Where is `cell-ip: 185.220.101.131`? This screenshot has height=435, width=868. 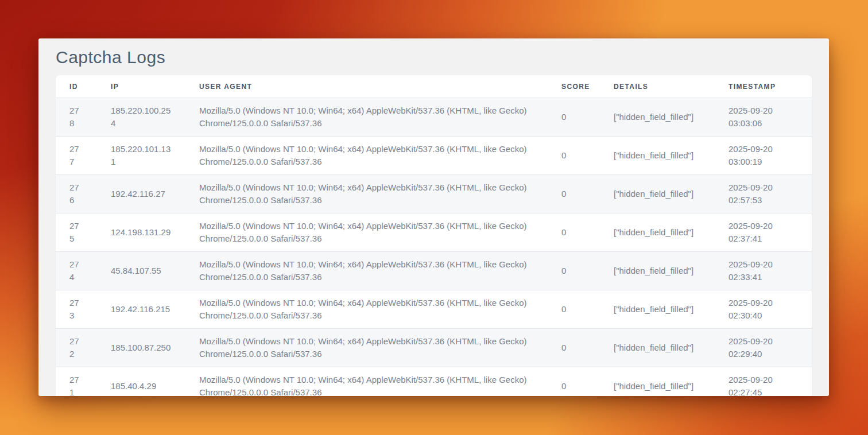 cell-ip: 185.220.101.131 is located at coordinates (141, 156).